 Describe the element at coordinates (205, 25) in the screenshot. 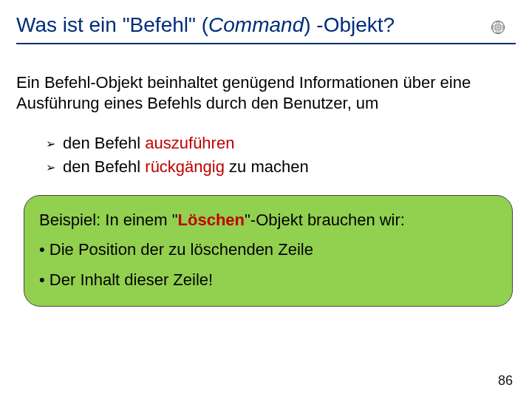

I see `page-title: Was ist ein "Befehl" (Command) -Objekt?` at that location.